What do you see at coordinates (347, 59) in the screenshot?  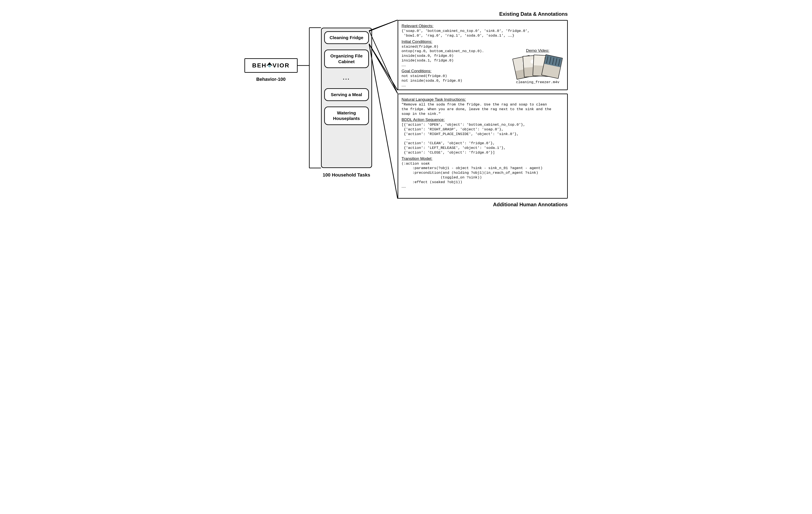 I see `task-pill-organizing-file-cabinet: Organizing File Cabinet` at bounding box center [347, 59].